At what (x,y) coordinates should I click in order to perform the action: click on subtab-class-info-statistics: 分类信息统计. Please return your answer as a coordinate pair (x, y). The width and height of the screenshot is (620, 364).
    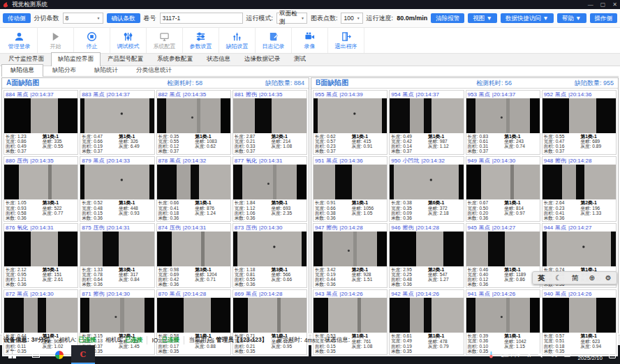
    Looking at the image, I should click on (154, 70).